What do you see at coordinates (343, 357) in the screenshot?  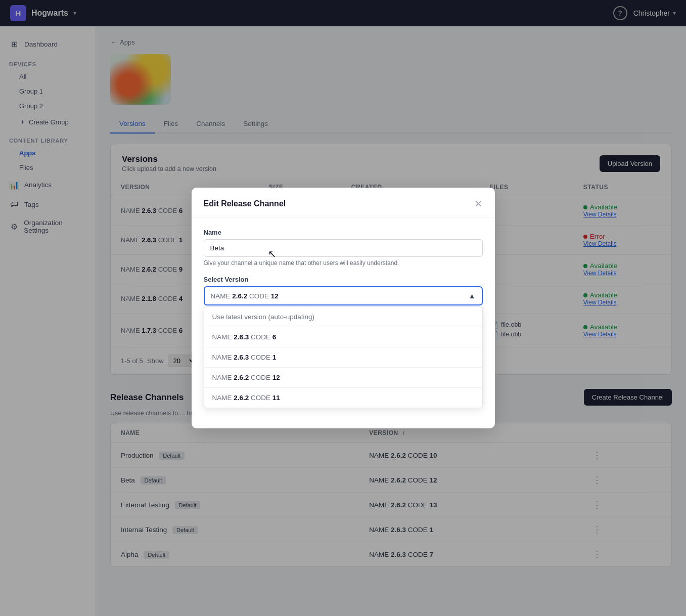 I see `version-dropdown: Use latest version (auto-updating) NAME …` at bounding box center [343, 357].